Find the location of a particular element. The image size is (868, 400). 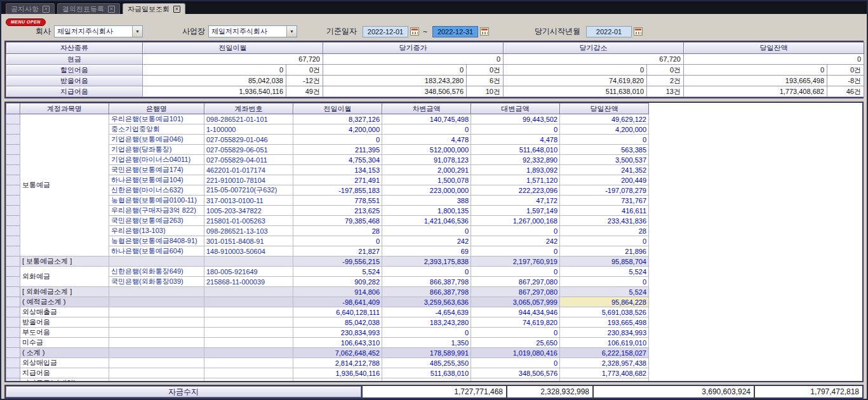

account-number-cell: 098-286521-13-103 is located at coordinates (249, 231).